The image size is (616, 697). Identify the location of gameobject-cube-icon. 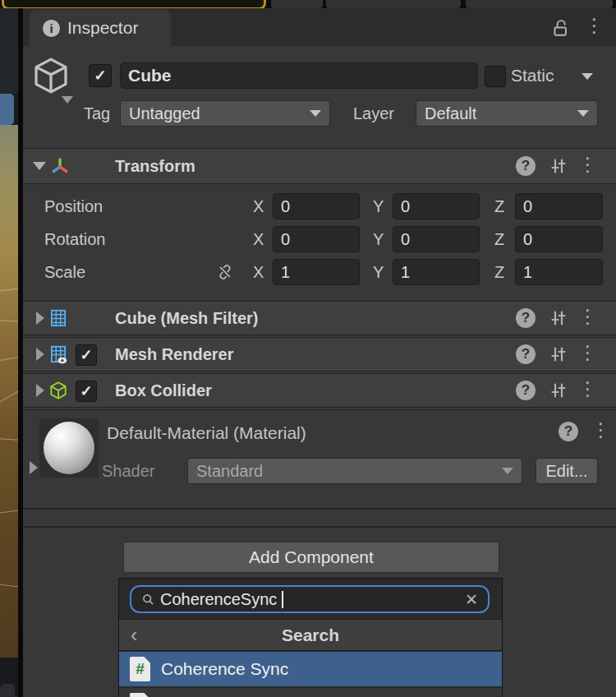
(51, 76).